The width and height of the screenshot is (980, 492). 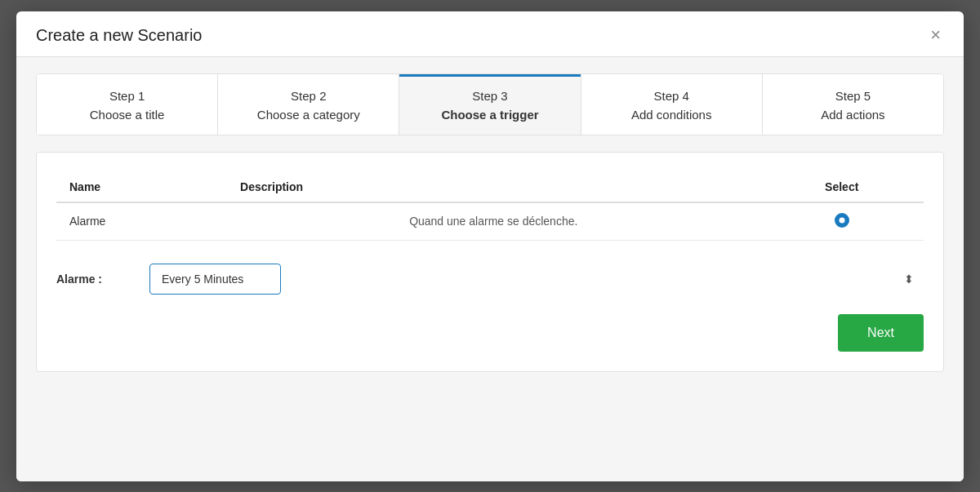 What do you see at coordinates (142, 188) in the screenshot?
I see `col-header-name: Name` at bounding box center [142, 188].